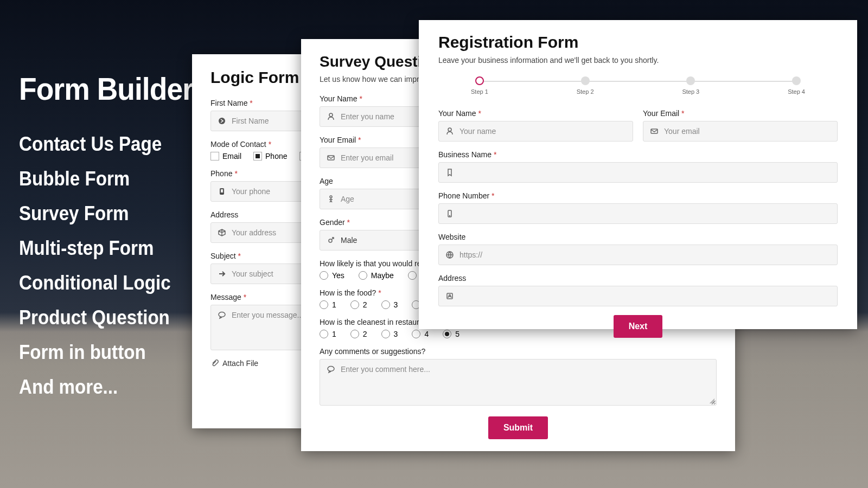 This screenshot has height=488, width=868. What do you see at coordinates (332, 275) in the screenshot?
I see `recommend-yes: Yes` at bounding box center [332, 275].